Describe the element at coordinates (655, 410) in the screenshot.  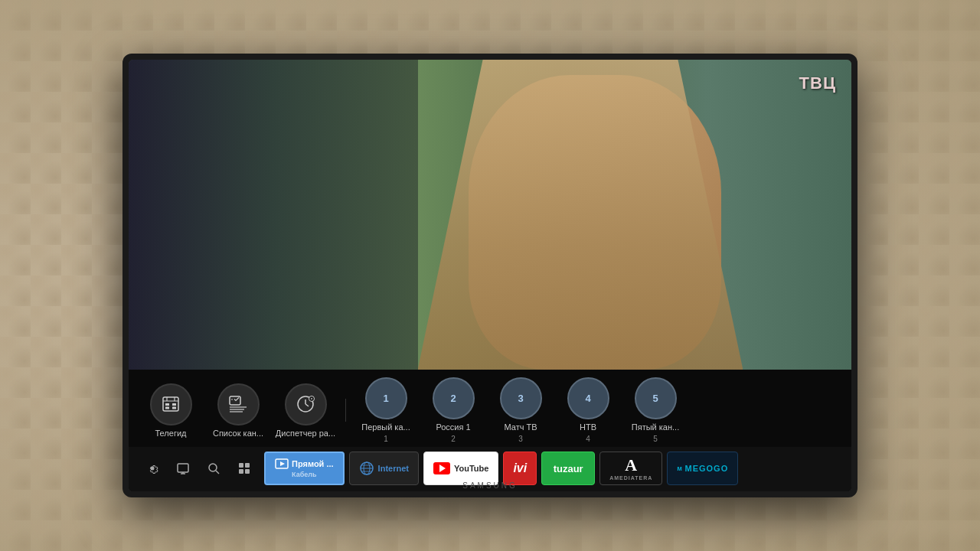
I see `channel-pyatiy: 5 Пятый кан... 5` at that location.